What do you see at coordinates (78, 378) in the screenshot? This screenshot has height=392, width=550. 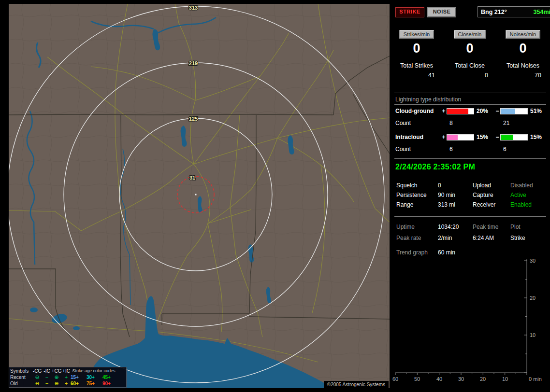 I see `age-15: 15+` at bounding box center [78, 378].